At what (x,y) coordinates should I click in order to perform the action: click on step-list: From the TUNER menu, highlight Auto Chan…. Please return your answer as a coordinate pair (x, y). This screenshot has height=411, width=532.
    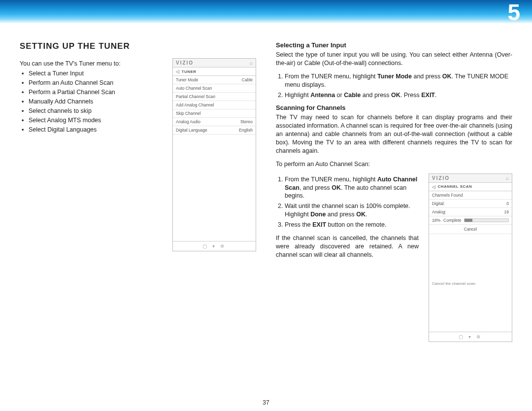
    Looking at the image, I should click on (347, 202).